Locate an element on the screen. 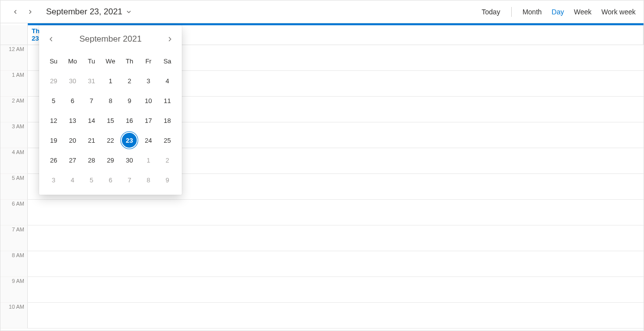 This screenshot has width=644, height=331. mini-date-cell: 17 is located at coordinates (148, 120).